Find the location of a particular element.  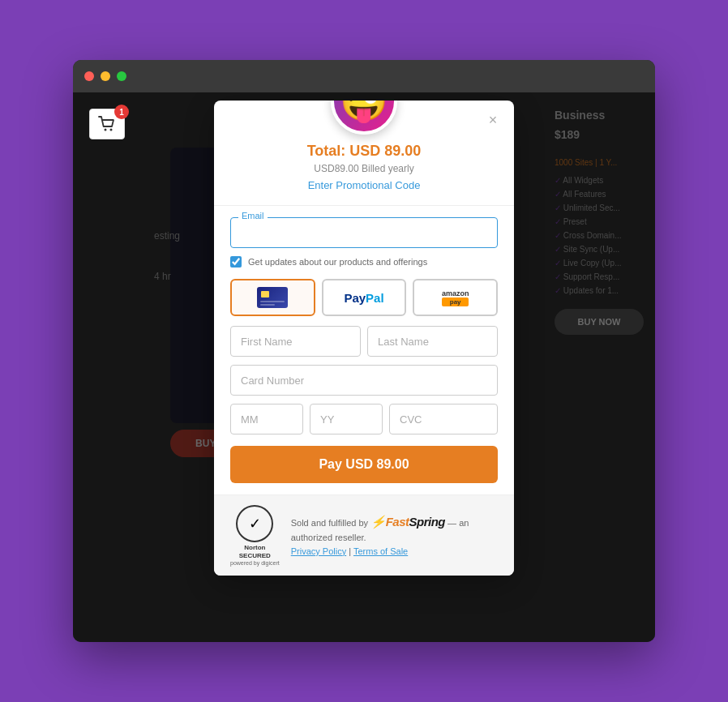

browser-titlebar is located at coordinates (364, 76).